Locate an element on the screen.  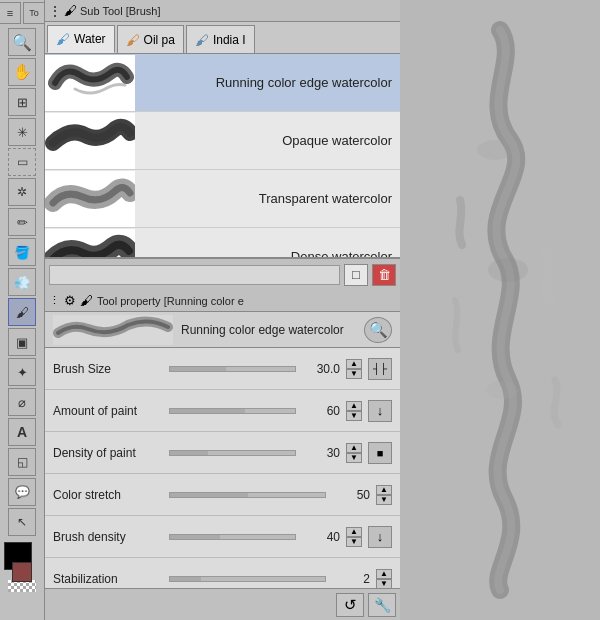
brush-size-action: ┤├ is located at coordinates (380, 369).